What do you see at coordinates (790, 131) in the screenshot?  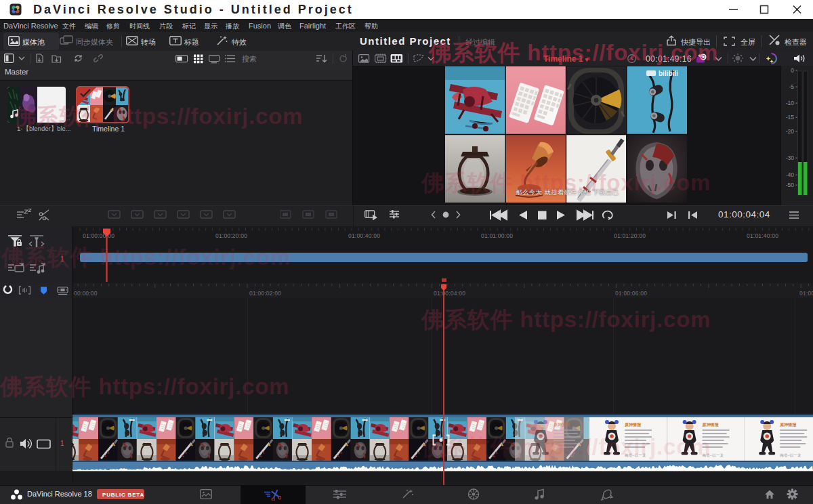 I see `svg-text: -20` at bounding box center [790, 131].